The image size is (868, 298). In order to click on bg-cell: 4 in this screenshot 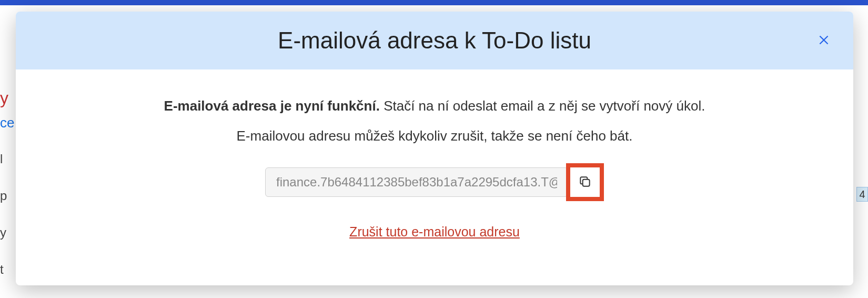, I will do `click(862, 194)`.